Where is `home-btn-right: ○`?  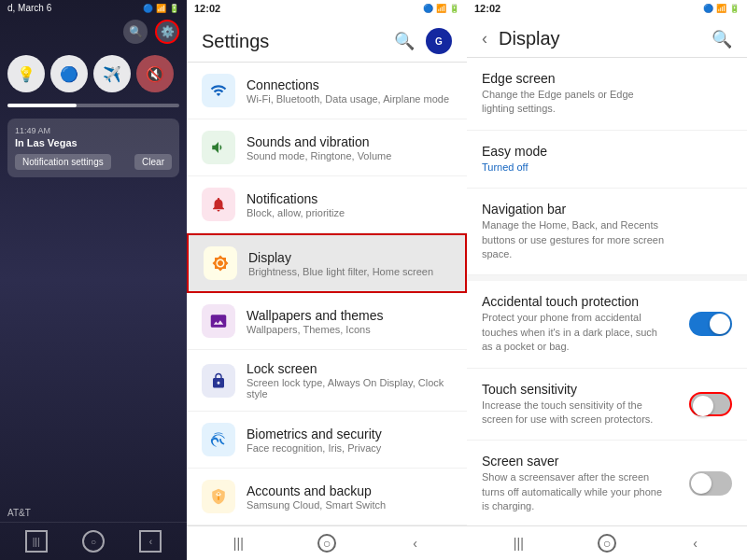 home-btn-right: ○ is located at coordinates (607, 543).